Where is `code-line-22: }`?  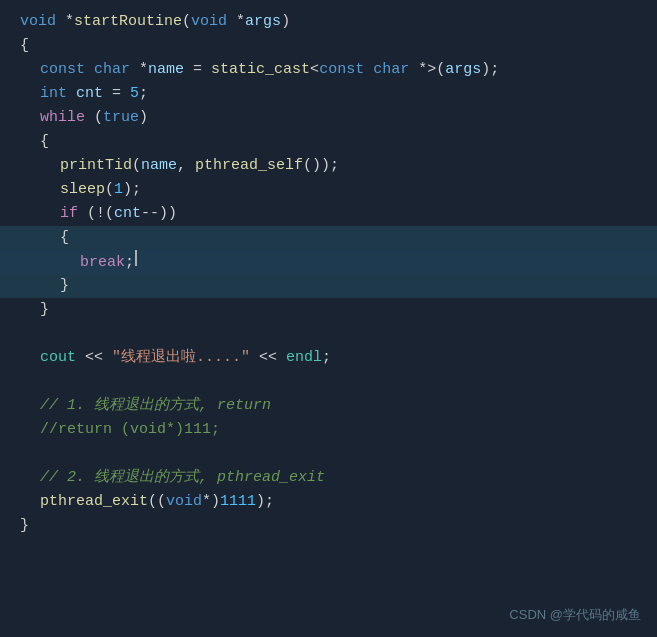 code-line-22: } is located at coordinates (328, 526).